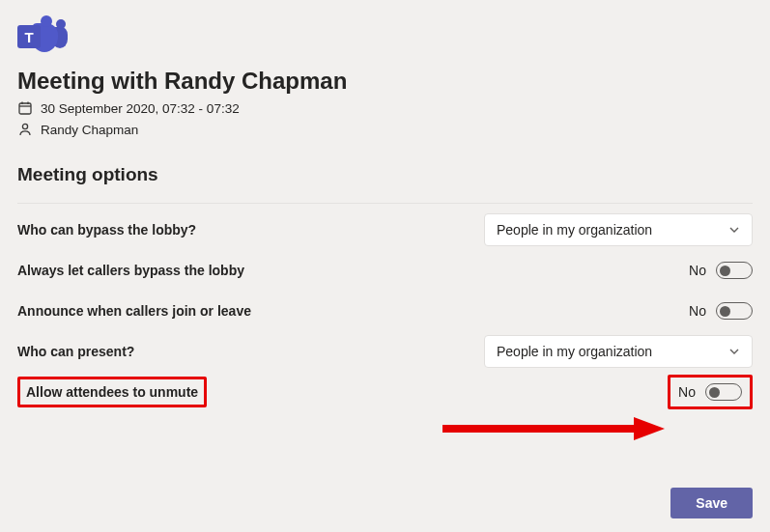  Describe the element at coordinates (140, 108) in the screenshot. I see `meeting-datetime: 30 September 2020, 07:32 - 07:32` at that location.